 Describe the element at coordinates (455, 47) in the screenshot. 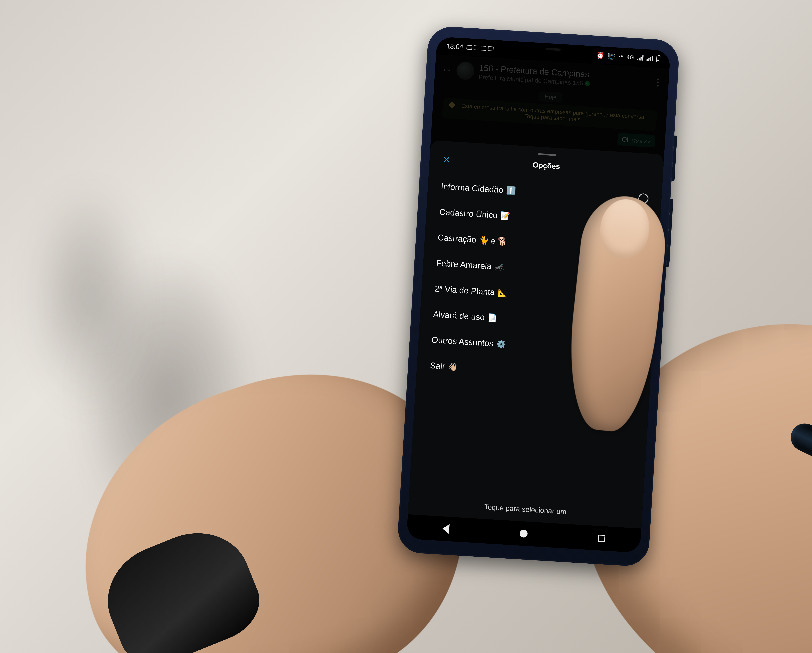

I see `status-time: 18:04` at that location.